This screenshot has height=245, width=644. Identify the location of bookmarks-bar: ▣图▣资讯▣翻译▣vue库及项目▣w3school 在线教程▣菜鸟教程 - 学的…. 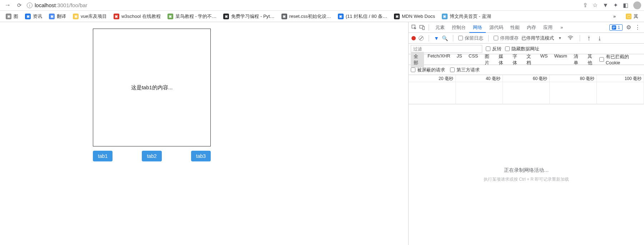
(322, 16).